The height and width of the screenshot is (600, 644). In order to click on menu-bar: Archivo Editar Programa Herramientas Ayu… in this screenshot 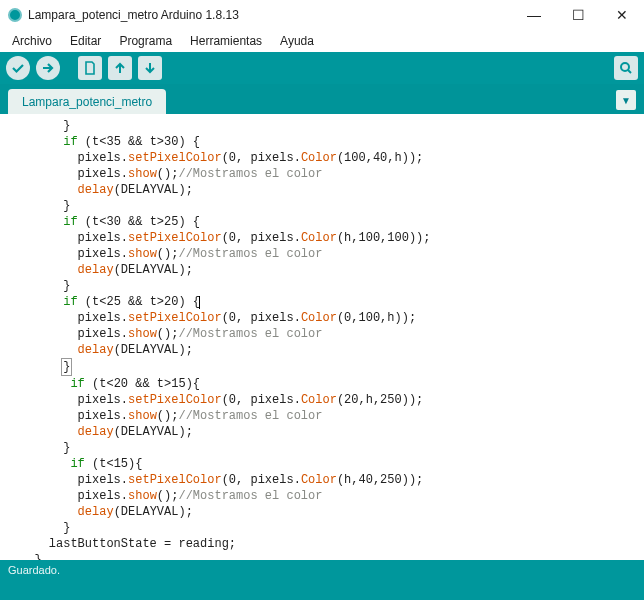, I will do `click(322, 41)`.